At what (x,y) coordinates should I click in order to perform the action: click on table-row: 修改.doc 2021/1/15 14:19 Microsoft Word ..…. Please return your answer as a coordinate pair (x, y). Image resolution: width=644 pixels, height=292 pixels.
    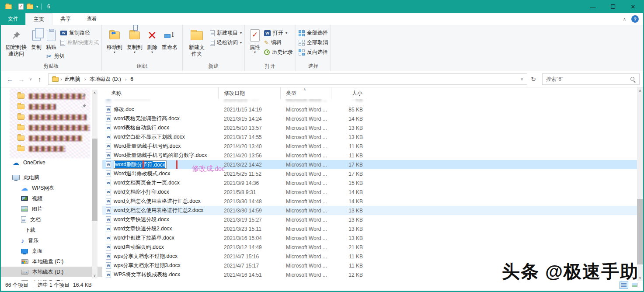
    Looking at the image, I should click on (372, 109).